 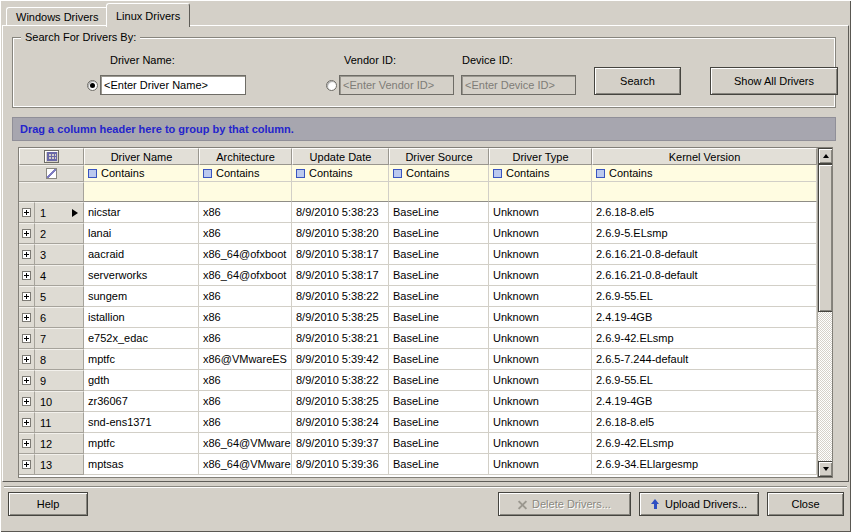 What do you see at coordinates (148, 15) in the screenshot?
I see `tab-linux-drivers: Linux Drivers` at bounding box center [148, 15].